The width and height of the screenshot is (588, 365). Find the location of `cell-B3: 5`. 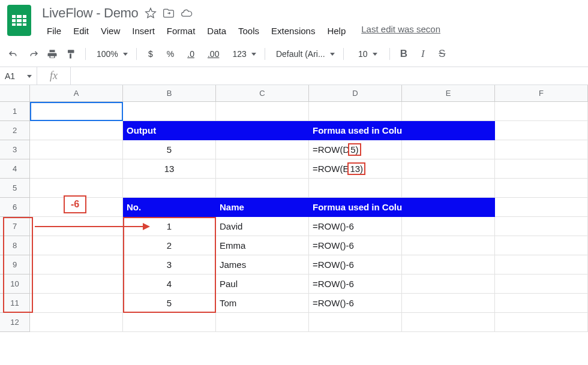

cell-B3: 5 is located at coordinates (169, 150).